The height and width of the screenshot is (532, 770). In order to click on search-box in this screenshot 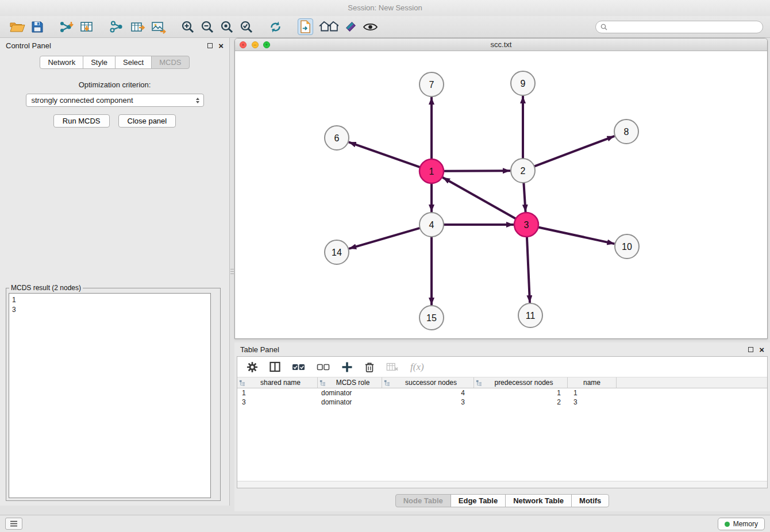, I will do `click(679, 27)`.